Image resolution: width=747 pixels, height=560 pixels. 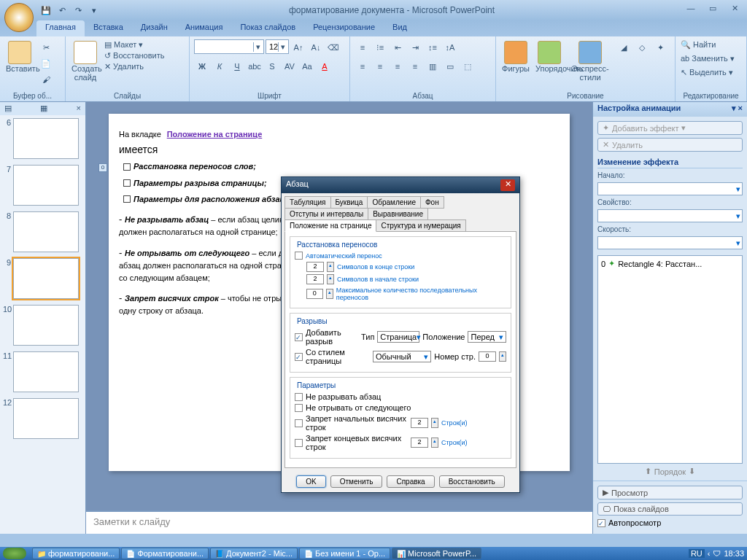 What do you see at coordinates (268, 28) in the screenshot?
I see `tab-slideshow: Показ слайдов` at bounding box center [268, 28].